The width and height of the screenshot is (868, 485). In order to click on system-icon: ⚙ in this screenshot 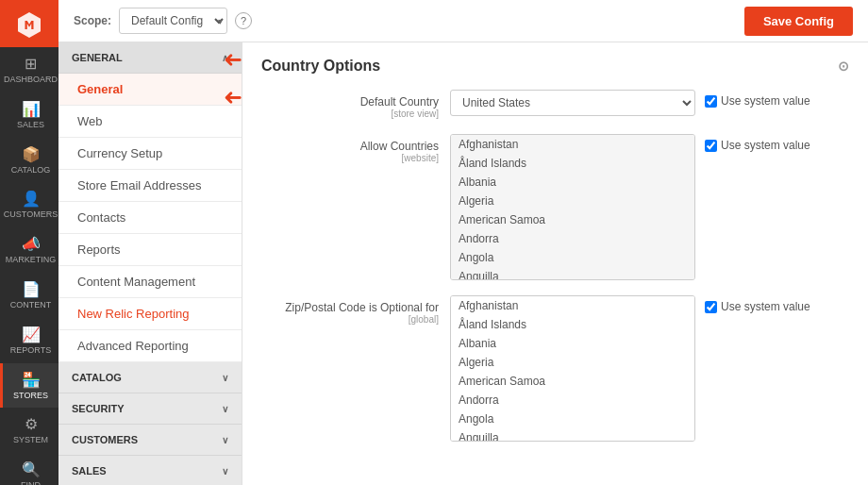, I will do `click(31, 425)`.